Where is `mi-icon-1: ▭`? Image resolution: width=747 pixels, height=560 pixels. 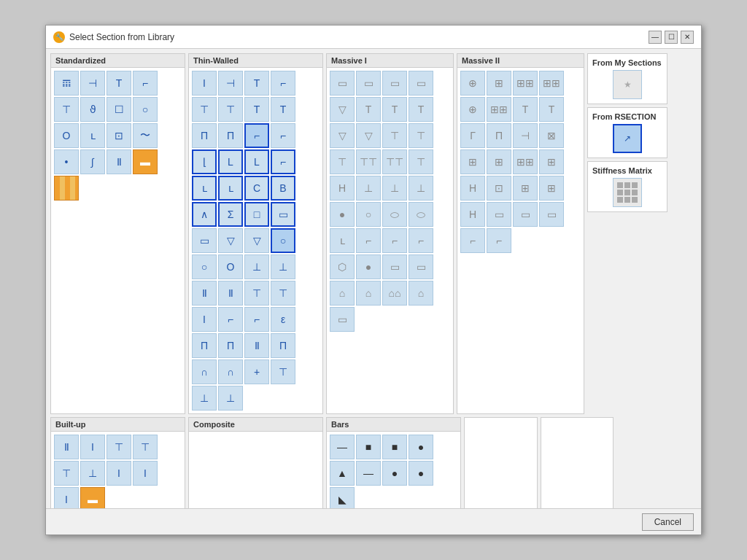 mi-icon-1: ▭ is located at coordinates (342, 83).